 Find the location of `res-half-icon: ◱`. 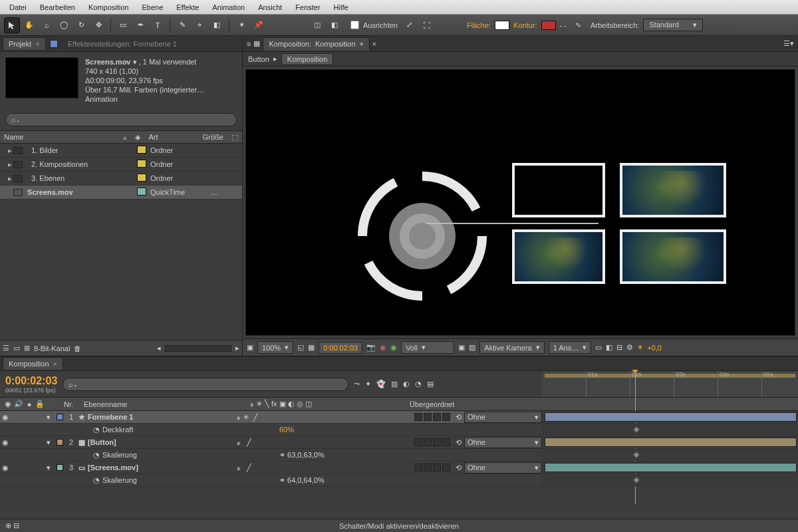

res-half-icon: ◱ is located at coordinates (301, 347).